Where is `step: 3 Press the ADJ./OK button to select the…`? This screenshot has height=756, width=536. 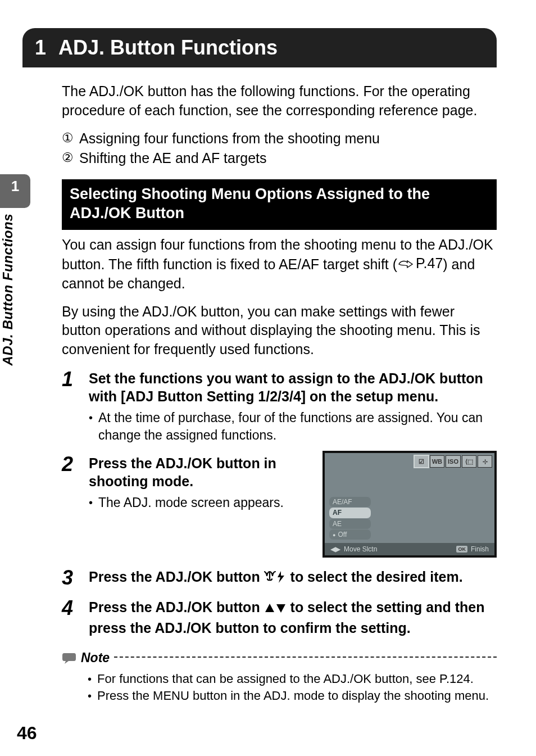 step: 3 Press the ADJ./OK button to select the… is located at coordinates (279, 578).